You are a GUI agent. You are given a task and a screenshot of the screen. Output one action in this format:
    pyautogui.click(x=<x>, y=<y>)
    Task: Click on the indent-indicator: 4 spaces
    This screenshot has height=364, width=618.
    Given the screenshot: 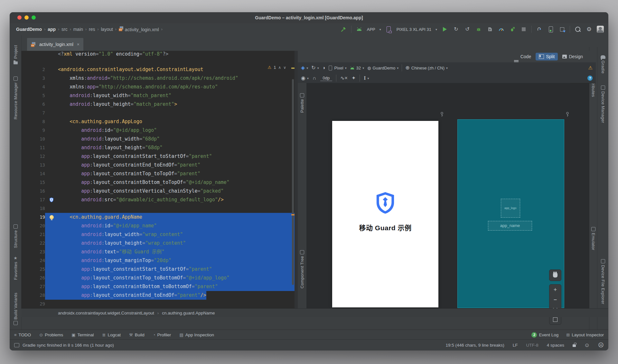 What is the action you would take?
    pyautogui.click(x=556, y=345)
    